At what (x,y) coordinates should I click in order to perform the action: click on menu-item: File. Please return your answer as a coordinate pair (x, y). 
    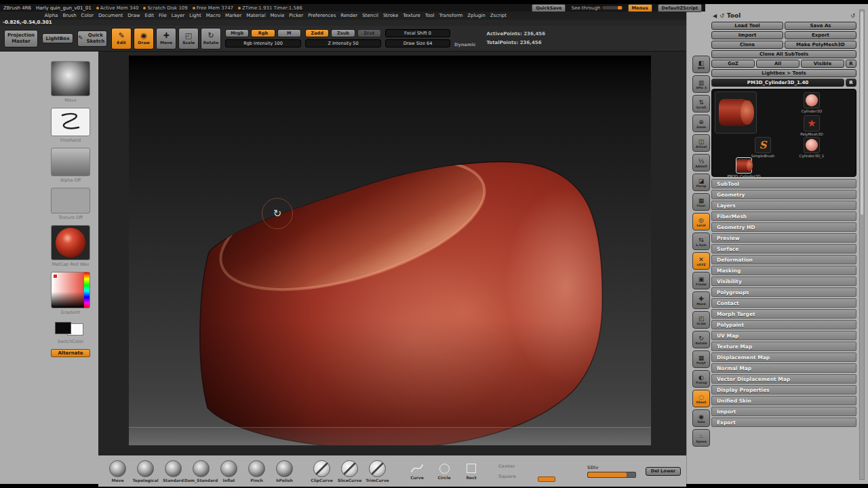
    Looking at the image, I should click on (163, 16).